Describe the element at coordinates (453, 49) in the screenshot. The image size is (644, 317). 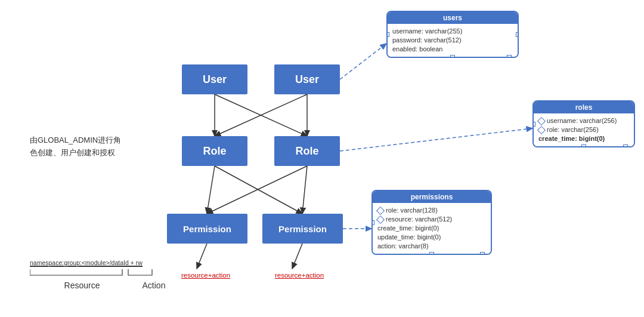
I see `table-row: enabled: boolean` at that location.